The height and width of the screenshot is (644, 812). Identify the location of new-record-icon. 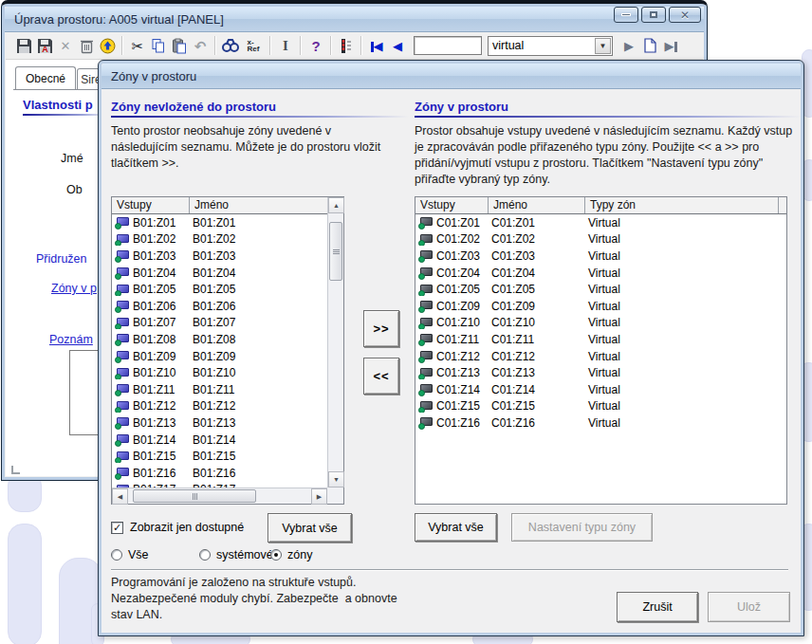
(650, 46).